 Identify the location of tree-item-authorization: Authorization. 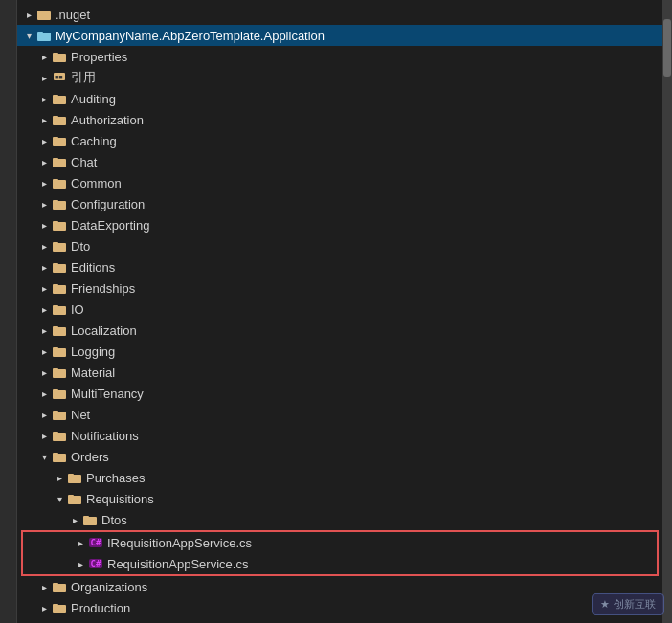
(340, 120).